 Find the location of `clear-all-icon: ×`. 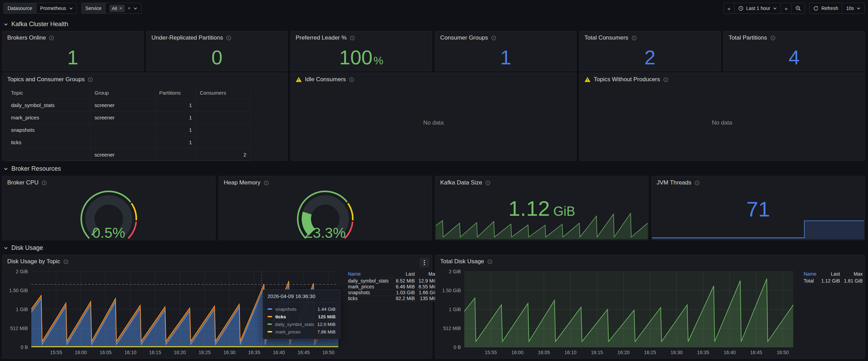

clear-all-icon: × is located at coordinates (129, 8).